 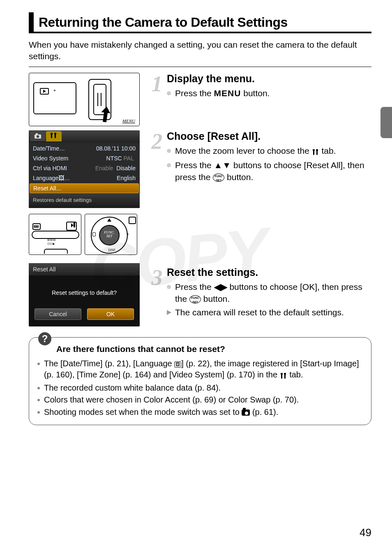 I want to click on tip-item-3: Colors that were chosen in Color Accent …, so click(x=200, y=400).